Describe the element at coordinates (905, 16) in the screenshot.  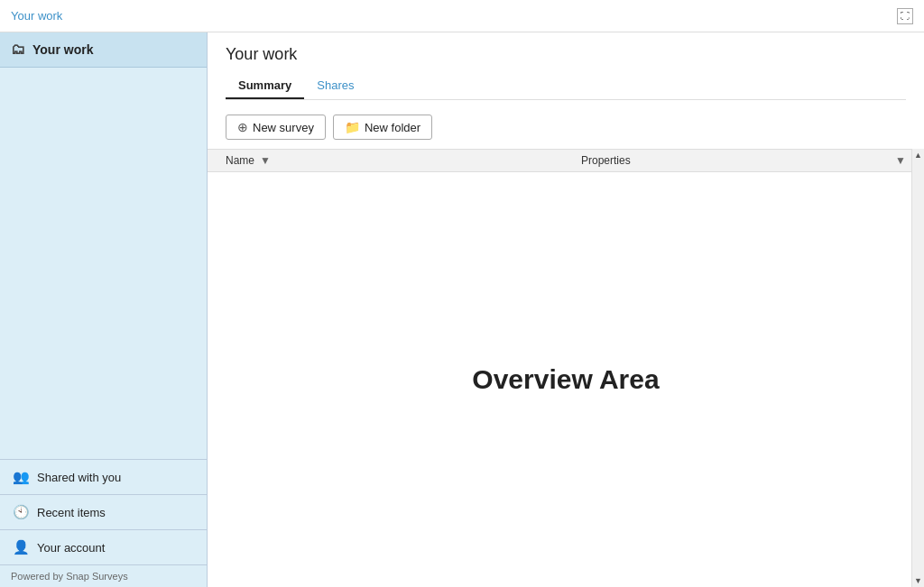
I see `expand-button: ⛶` at that location.